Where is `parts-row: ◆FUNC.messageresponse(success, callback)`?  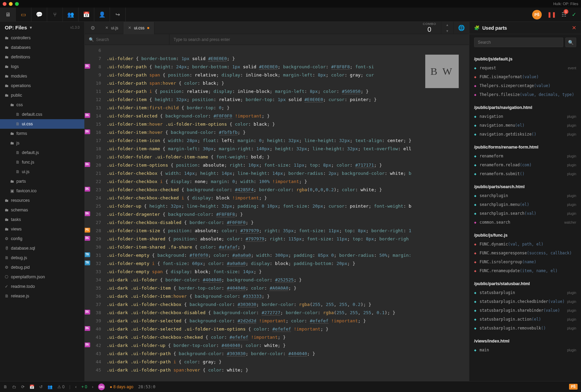 parts-row: ◆FUNC.messageresponse(success, callback) is located at coordinates (525, 253).